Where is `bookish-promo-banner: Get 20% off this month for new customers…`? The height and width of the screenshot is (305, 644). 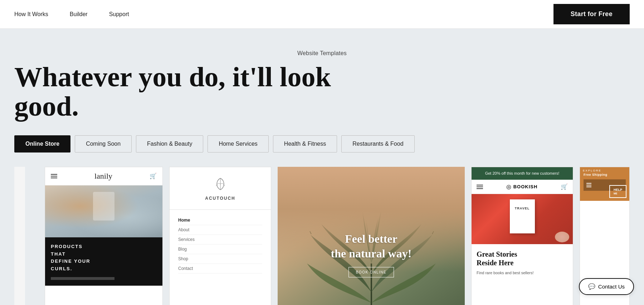
bookish-promo-banner: Get 20% off this month for new customers… is located at coordinates (522, 173).